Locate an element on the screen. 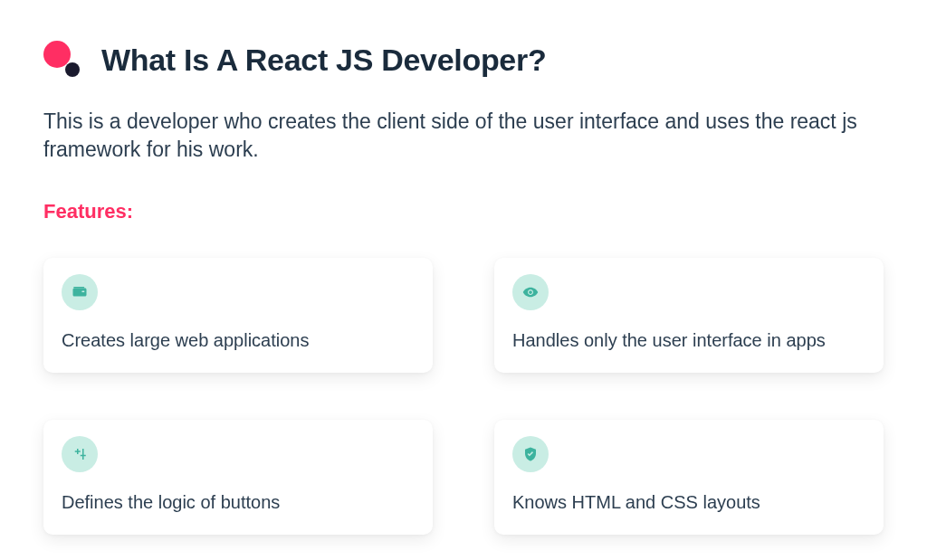 The width and height of the screenshot is (927, 560). eye-icon is located at coordinates (530, 292).